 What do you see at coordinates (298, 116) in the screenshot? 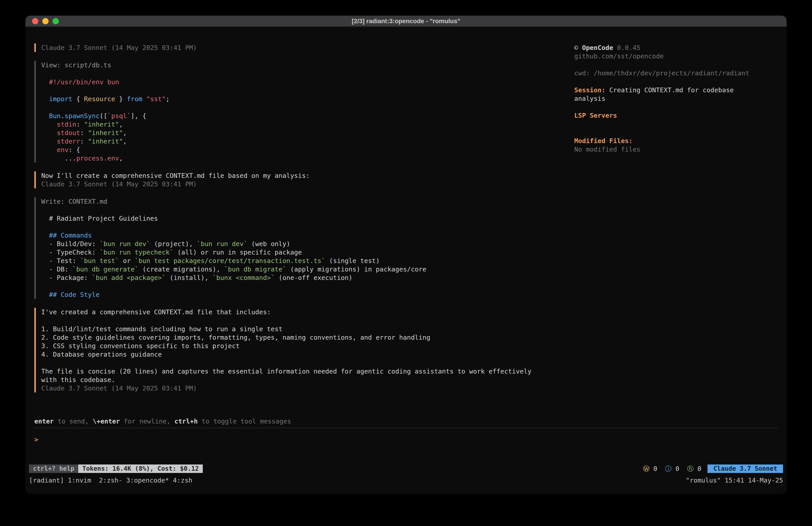
I see `text-line: Bun.spawnSync([`psql`], {` at bounding box center [298, 116].